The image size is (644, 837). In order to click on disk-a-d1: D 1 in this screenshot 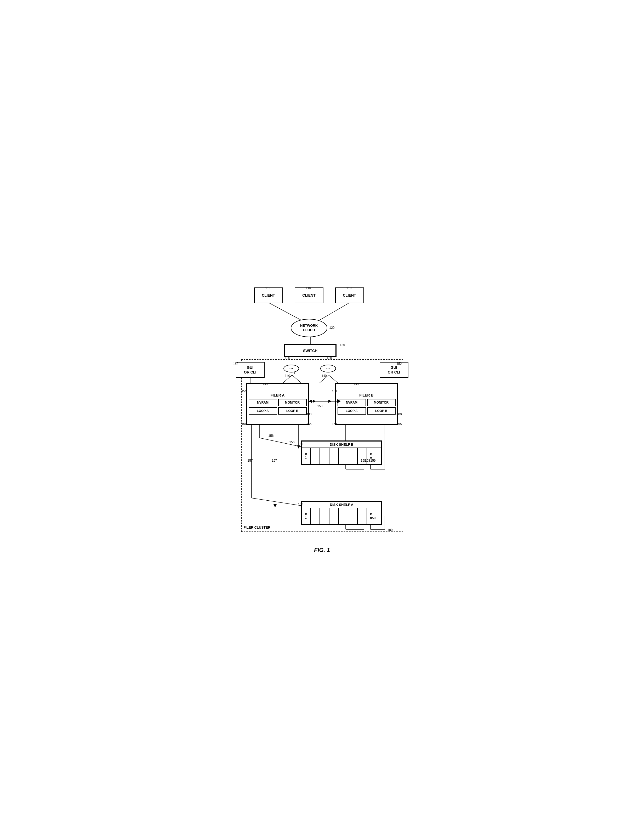, I will do `click(306, 516)`.